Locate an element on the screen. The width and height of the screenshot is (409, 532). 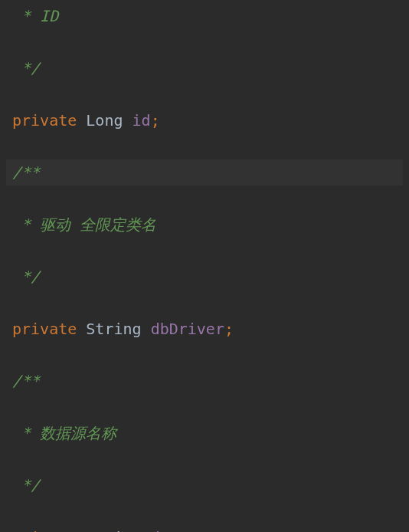
code-line: private String dbDriver; is located at coordinates (204, 329).